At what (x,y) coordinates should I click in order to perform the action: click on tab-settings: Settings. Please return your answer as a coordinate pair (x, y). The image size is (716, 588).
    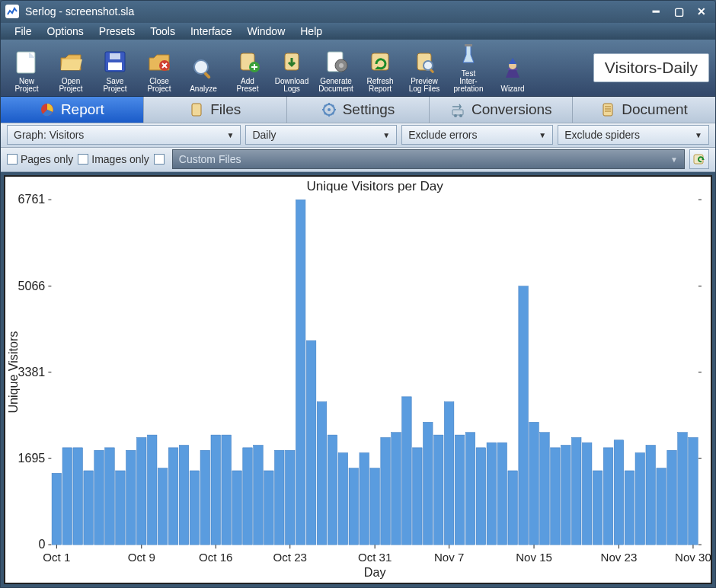
    Looking at the image, I should click on (359, 110).